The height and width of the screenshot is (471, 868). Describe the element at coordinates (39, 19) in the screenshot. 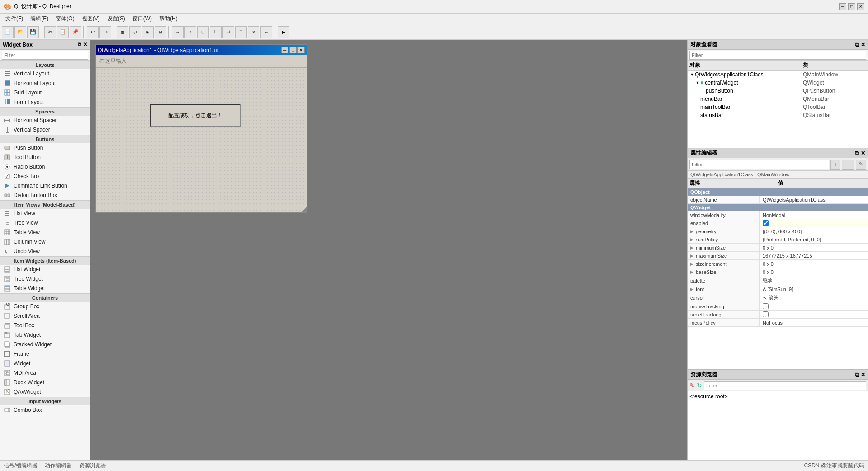

I see `menu-edit: 编辑(E)` at that location.